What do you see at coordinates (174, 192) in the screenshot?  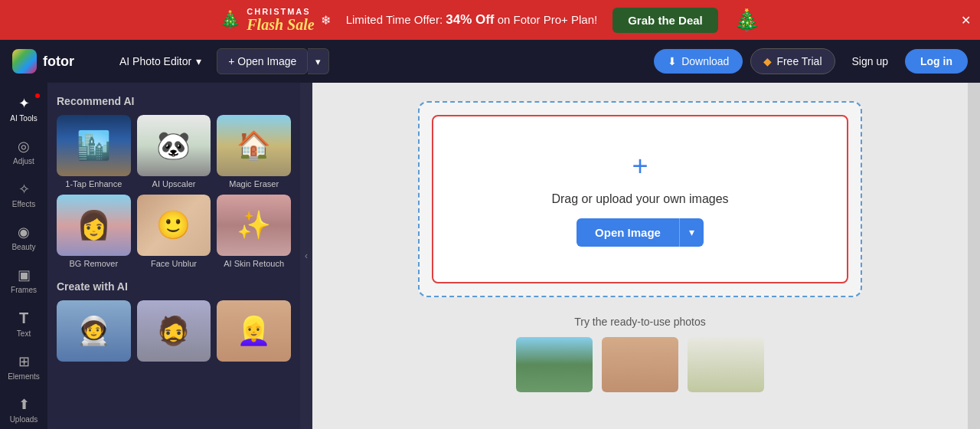 I see `recommend-ai-grid: 🏙️ 1-Tap Enhance 🐼 AI Upscaler 🏠 Magic E…` at bounding box center [174, 192].